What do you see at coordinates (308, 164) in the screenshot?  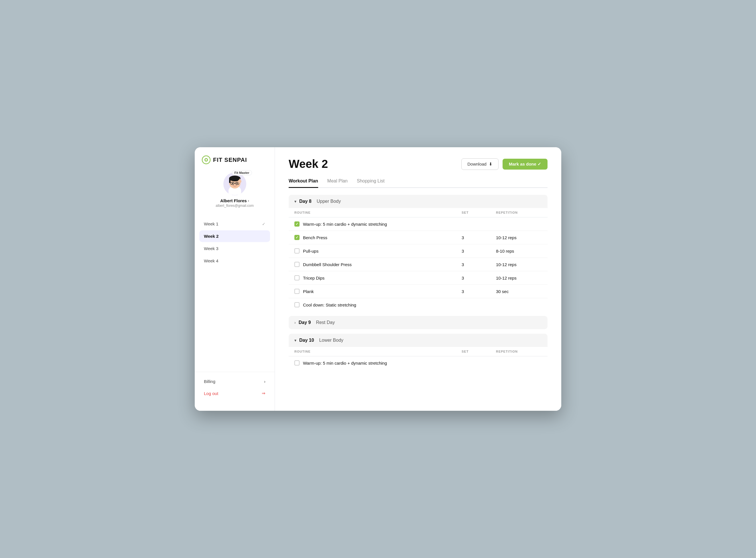 I see `page-title: Week 2` at bounding box center [308, 164].